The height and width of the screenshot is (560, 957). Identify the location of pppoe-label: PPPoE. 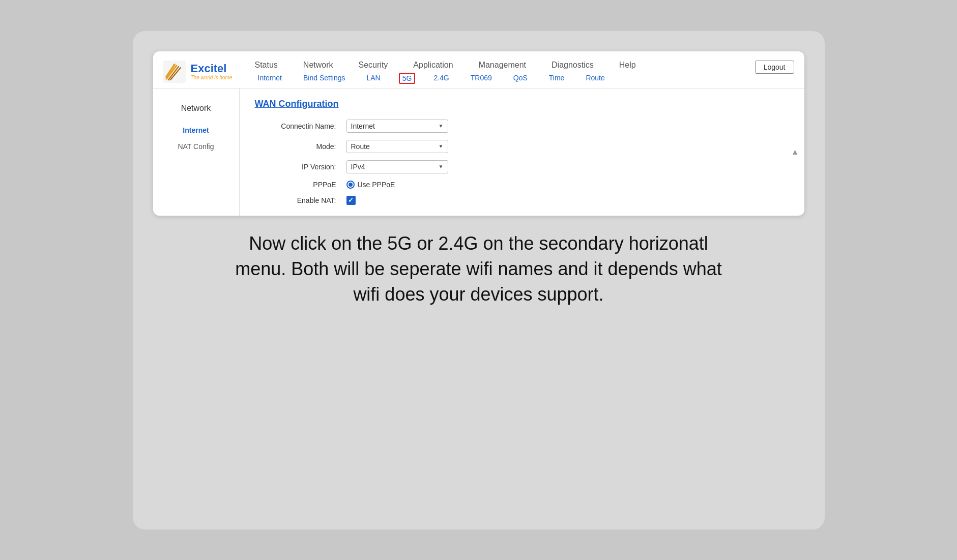
(296, 185).